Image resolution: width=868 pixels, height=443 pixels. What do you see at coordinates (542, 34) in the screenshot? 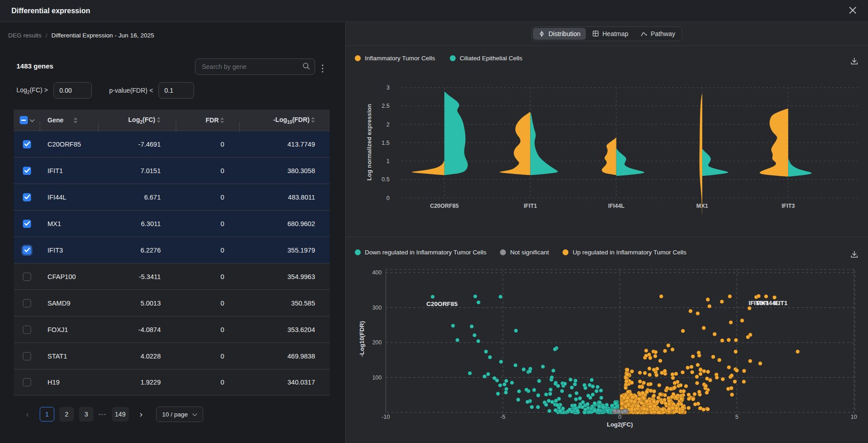
I see `violin-icon` at bounding box center [542, 34].